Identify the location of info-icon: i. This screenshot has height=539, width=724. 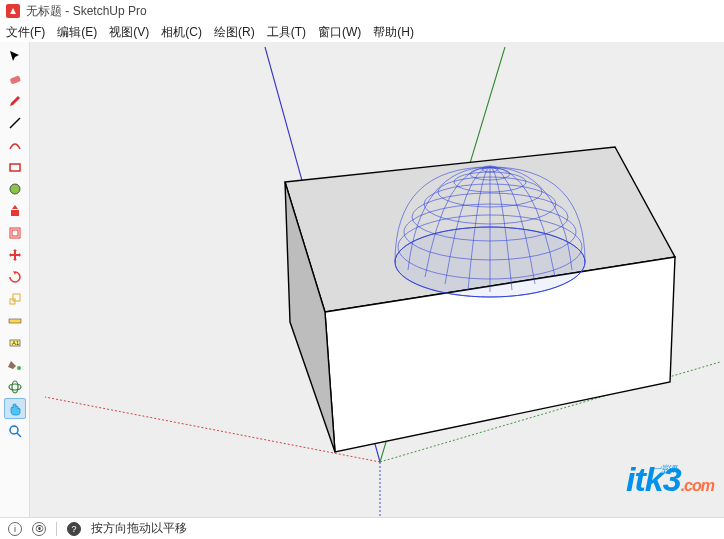
(15, 529).